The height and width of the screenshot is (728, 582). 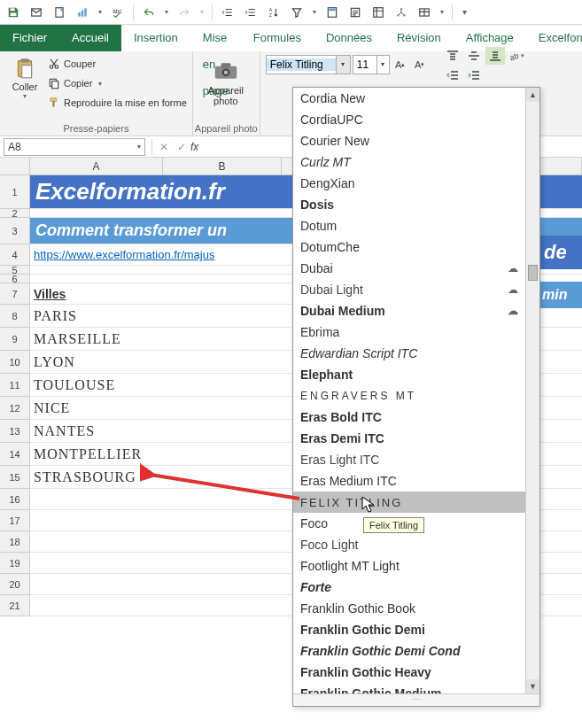 What do you see at coordinates (533, 95) in the screenshot?
I see `scroll-up-icon: ▲` at bounding box center [533, 95].